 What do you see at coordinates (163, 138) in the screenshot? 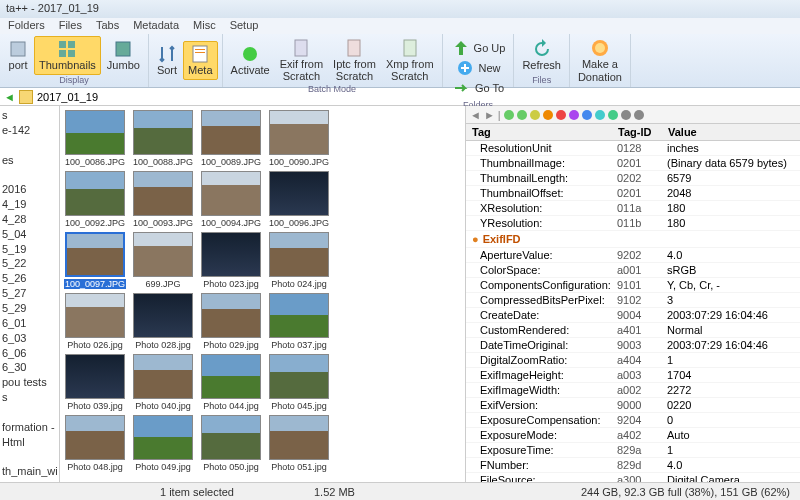
I see `thumbnail: 100_0088.JPG` at bounding box center [163, 138].